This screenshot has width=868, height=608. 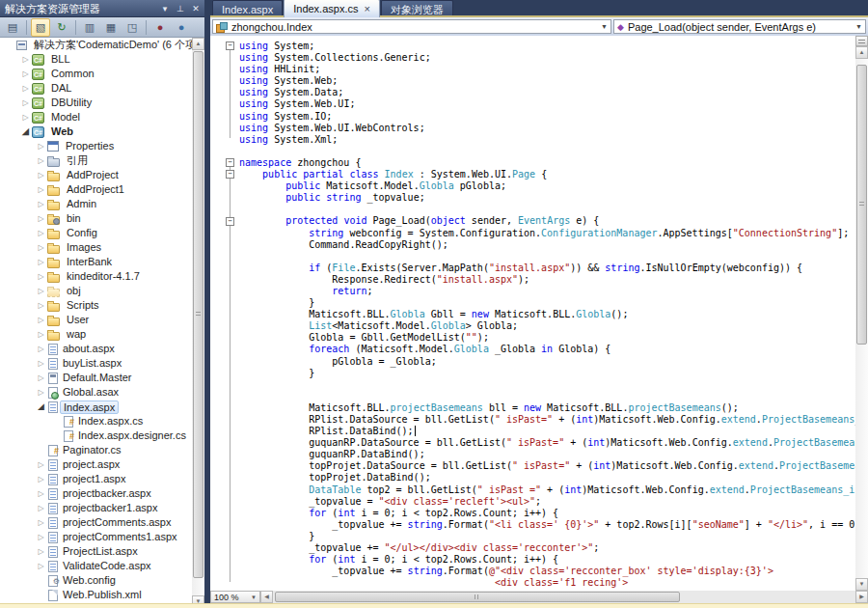 What do you see at coordinates (96, 234) in the screenshot?
I see `tree-item-config: ▷Config` at bounding box center [96, 234].